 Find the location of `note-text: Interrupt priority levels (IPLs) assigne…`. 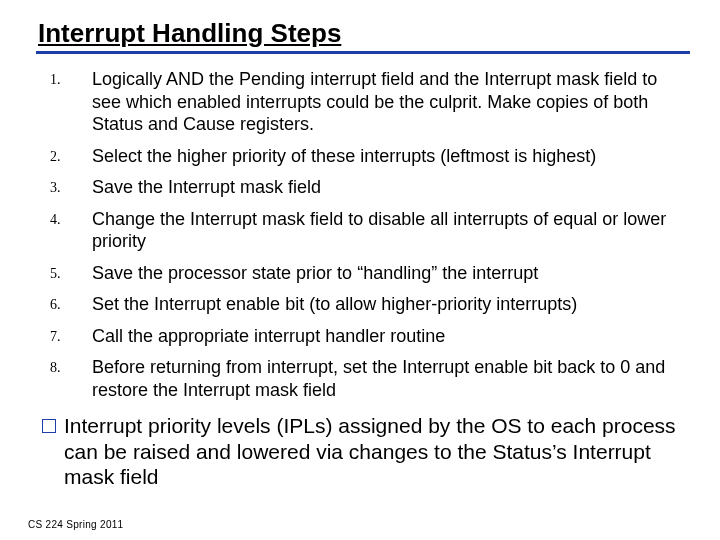

note-text: Interrupt priority levels (IPLs) assigne… is located at coordinates (373, 452).